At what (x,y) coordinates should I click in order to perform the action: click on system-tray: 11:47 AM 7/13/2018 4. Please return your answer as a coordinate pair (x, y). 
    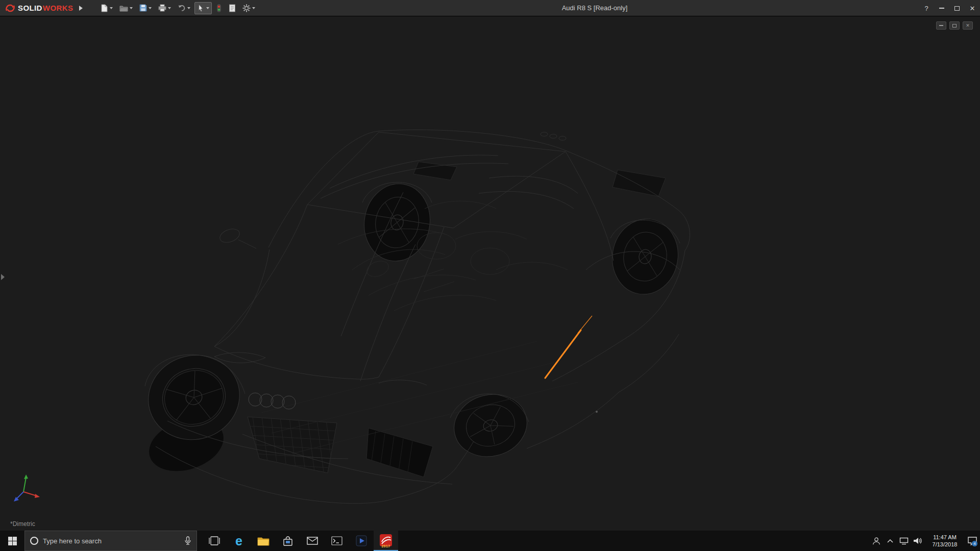
    Looking at the image, I should click on (924, 541).